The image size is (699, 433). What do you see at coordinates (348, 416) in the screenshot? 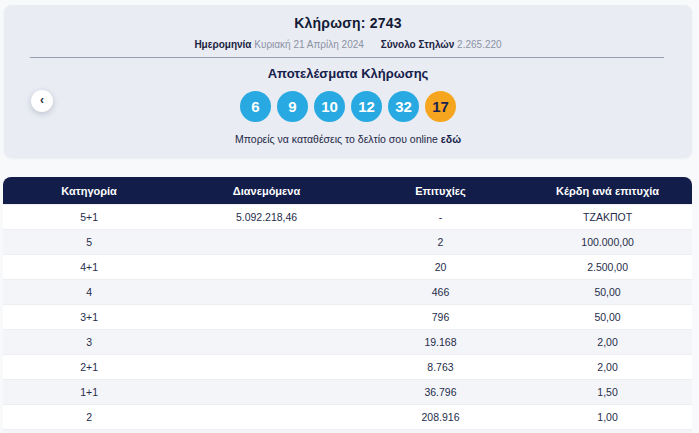
I see `table-row: 2 208.916 1,00` at bounding box center [348, 416].